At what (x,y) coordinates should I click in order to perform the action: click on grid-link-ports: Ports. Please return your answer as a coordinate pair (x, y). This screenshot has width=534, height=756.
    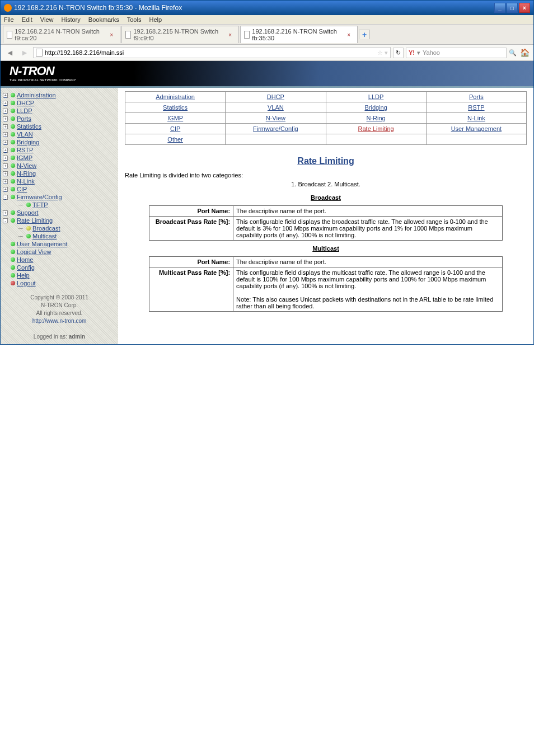
    Looking at the image, I should click on (476, 97).